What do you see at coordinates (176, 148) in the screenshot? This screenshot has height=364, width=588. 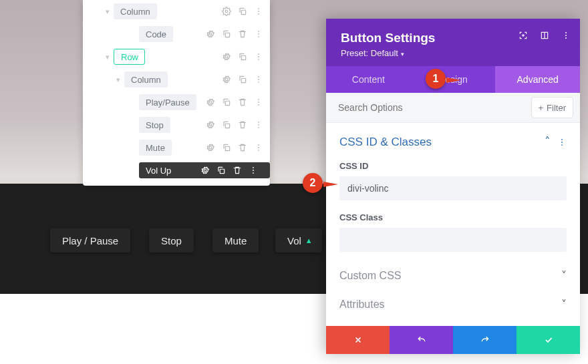 I see `layer-item-mute: Mute` at bounding box center [176, 148].